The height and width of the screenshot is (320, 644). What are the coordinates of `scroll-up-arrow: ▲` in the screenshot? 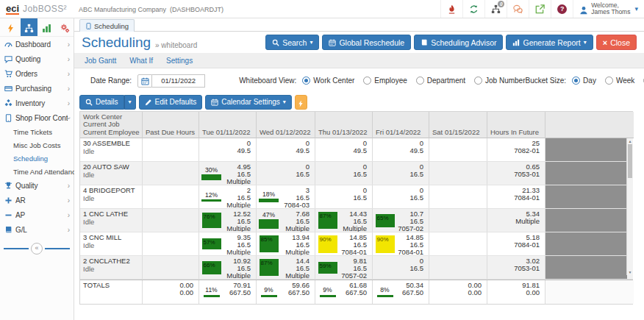 It's located at (631, 141).